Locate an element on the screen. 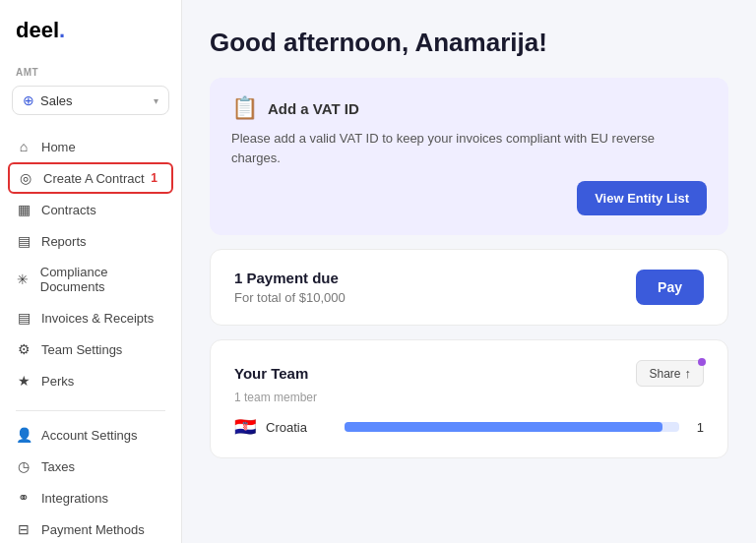 This screenshot has width=756, height=543. contracts-icon: ▦ is located at coordinates (24, 210).